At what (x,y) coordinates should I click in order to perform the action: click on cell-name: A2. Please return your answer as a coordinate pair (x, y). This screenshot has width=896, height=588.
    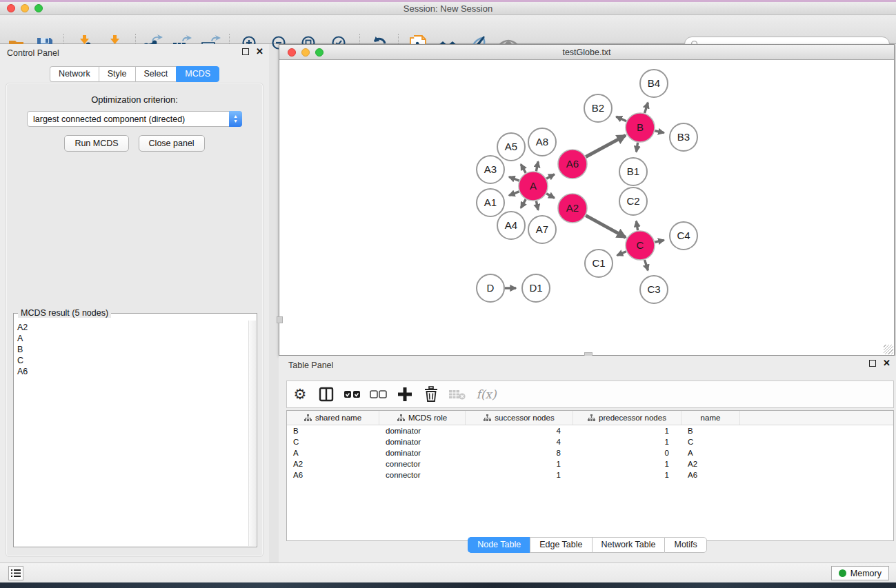
    Looking at the image, I should click on (710, 464).